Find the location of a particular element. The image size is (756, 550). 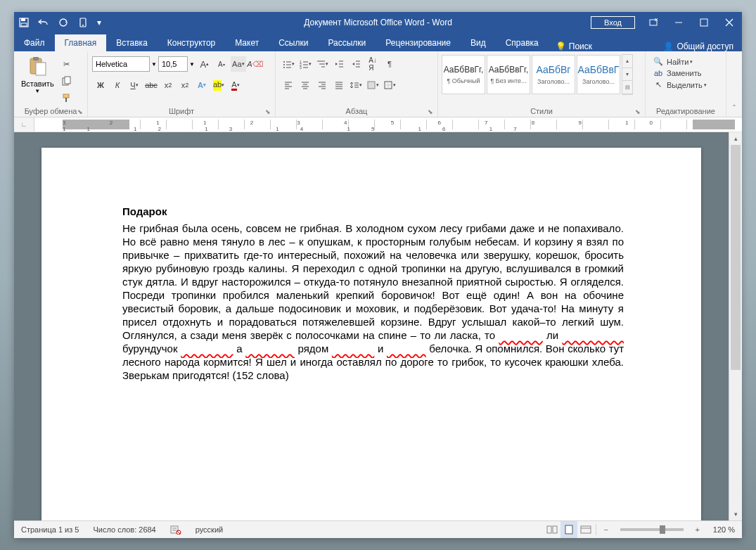

paragraph-launcher: ⬊ is located at coordinates (430, 112).